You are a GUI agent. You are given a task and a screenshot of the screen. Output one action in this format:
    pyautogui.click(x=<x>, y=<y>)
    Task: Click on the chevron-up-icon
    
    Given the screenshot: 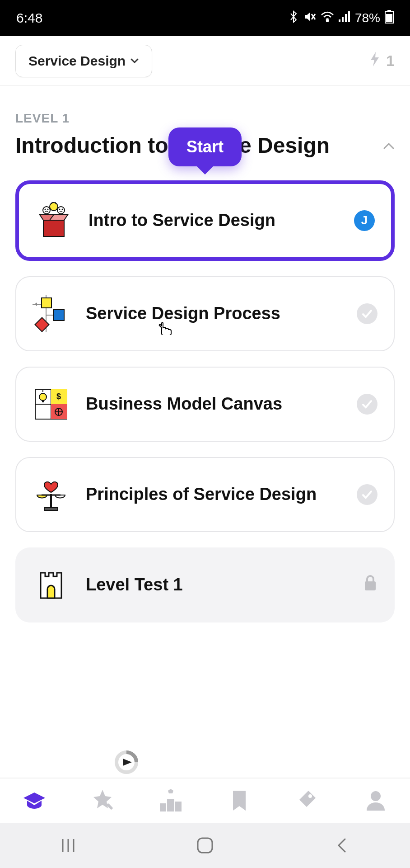 What is the action you would take?
    pyautogui.click(x=389, y=146)
    